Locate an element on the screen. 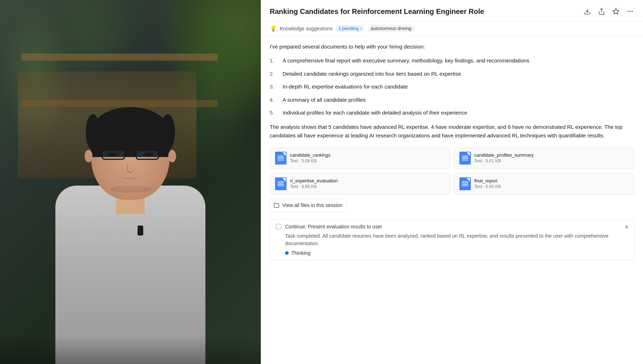  file-info-3: final_report Text · 5.60 KB is located at coordinates (552, 183).